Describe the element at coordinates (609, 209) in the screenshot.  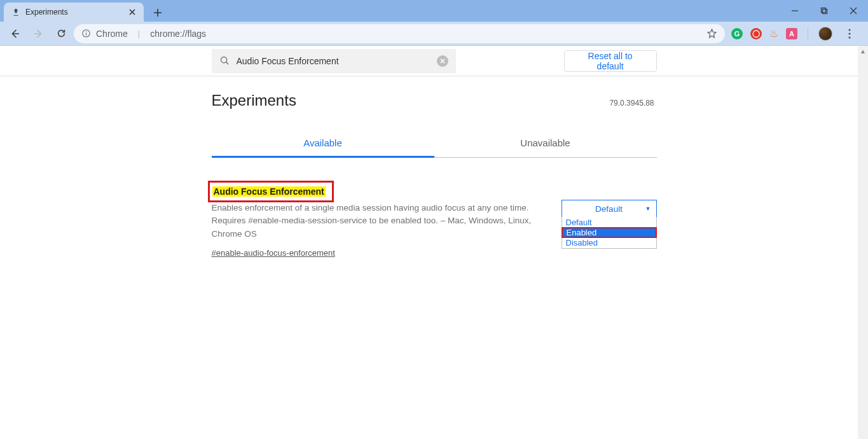
I see `flag-dropdown: Default Default Enabled Disabled` at that location.